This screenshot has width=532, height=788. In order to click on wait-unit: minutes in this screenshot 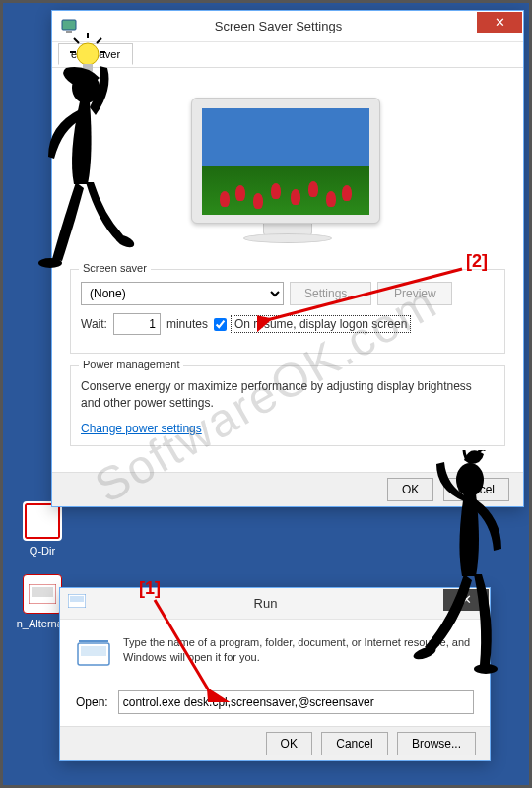, I will do `click(187, 324)`.